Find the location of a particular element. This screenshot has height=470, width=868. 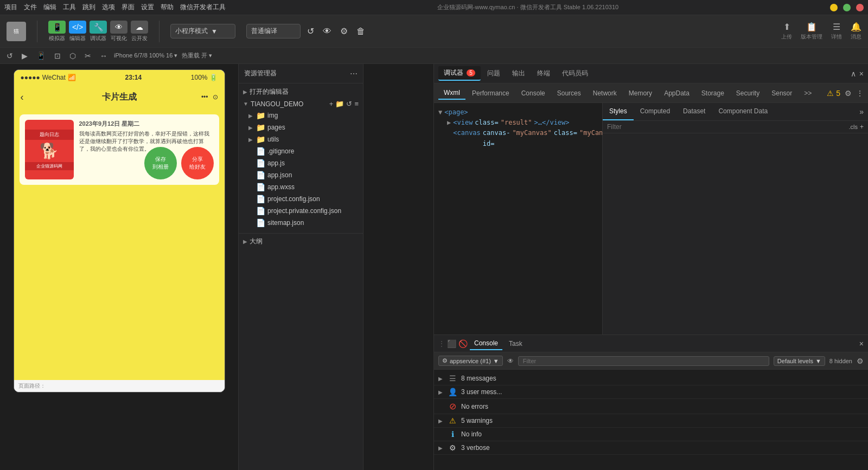

phone-camera-icon: ⊙ is located at coordinates (215, 97).